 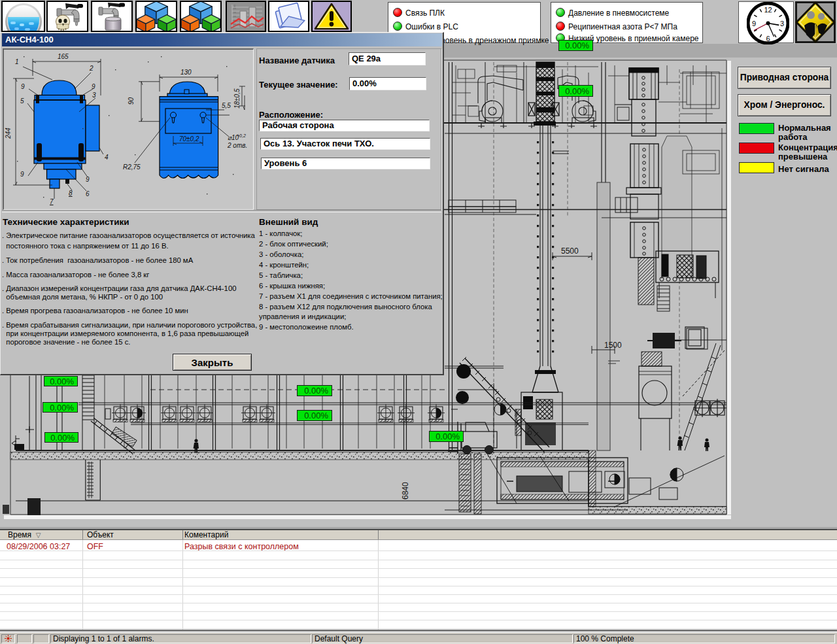 What do you see at coordinates (186, 72) in the screenshot?
I see `svg-text: 130` at bounding box center [186, 72].